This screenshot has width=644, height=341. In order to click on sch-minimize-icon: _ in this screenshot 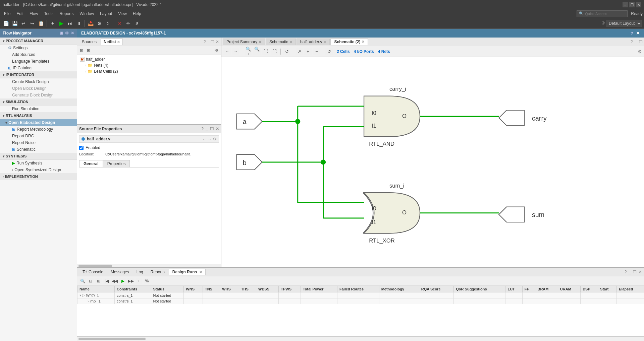, I will do `click(636, 42)`.